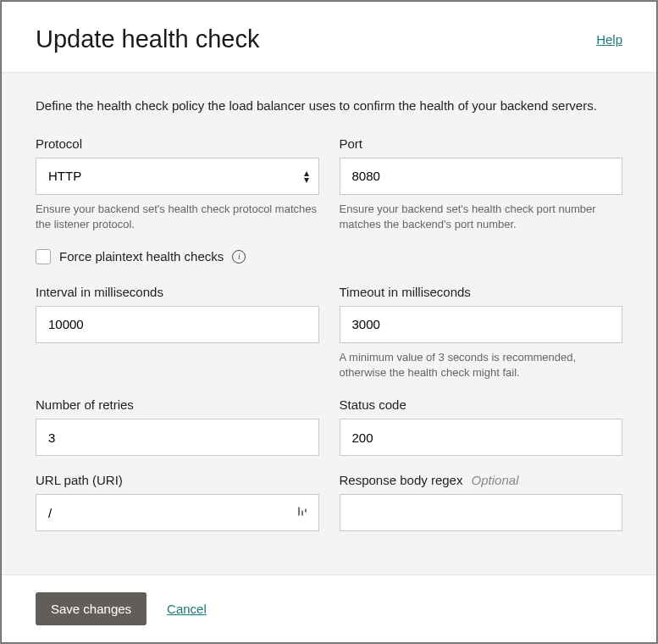 The height and width of the screenshot is (644, 658). I want to click on url-path-input, so click(178, 513).